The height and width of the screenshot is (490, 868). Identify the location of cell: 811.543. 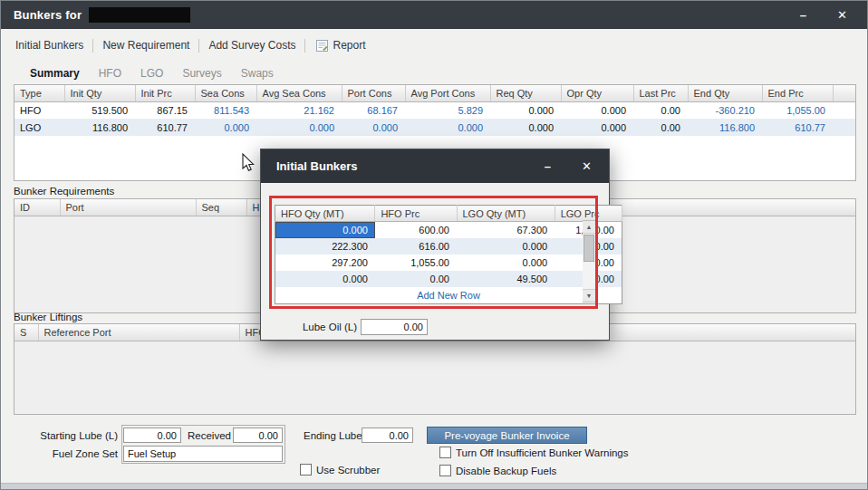
(226, 110).